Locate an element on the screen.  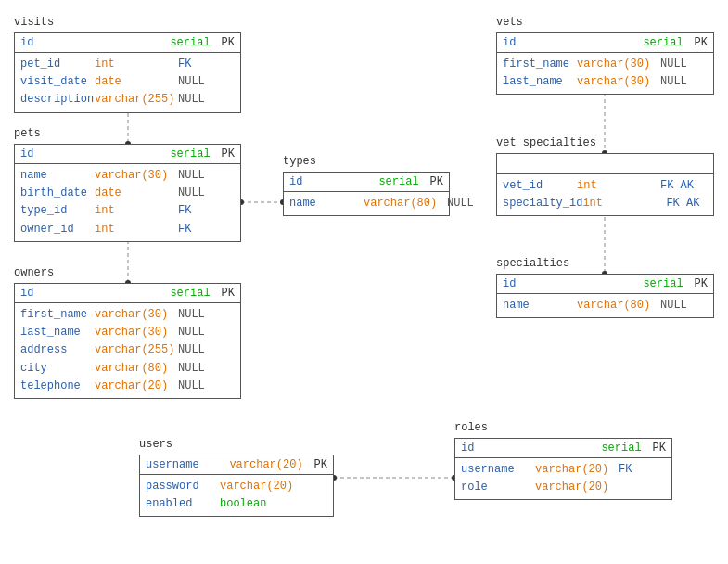
row-name: city is located at coordinates (57, 369).